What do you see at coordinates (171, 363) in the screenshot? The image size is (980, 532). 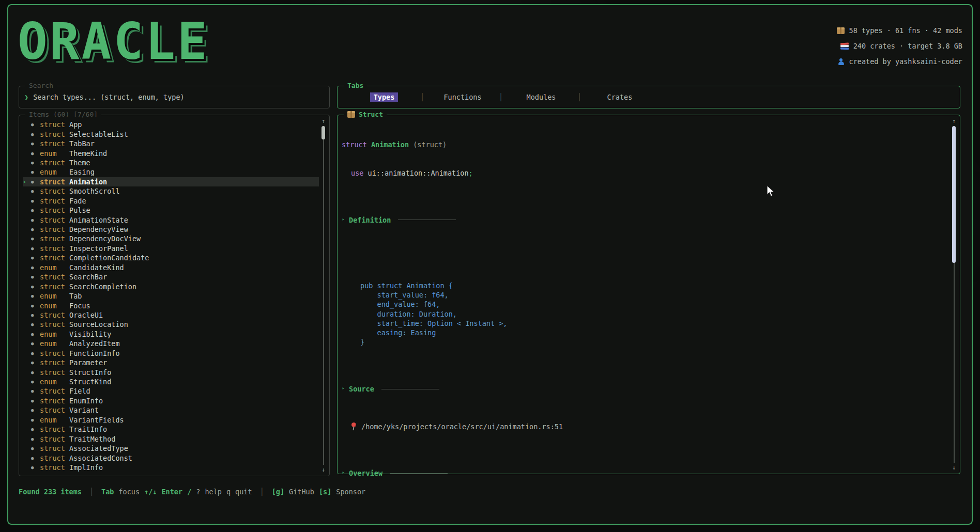 I see `list-item: ▸ ● struct Parameter` at bounding box center [171, 363].